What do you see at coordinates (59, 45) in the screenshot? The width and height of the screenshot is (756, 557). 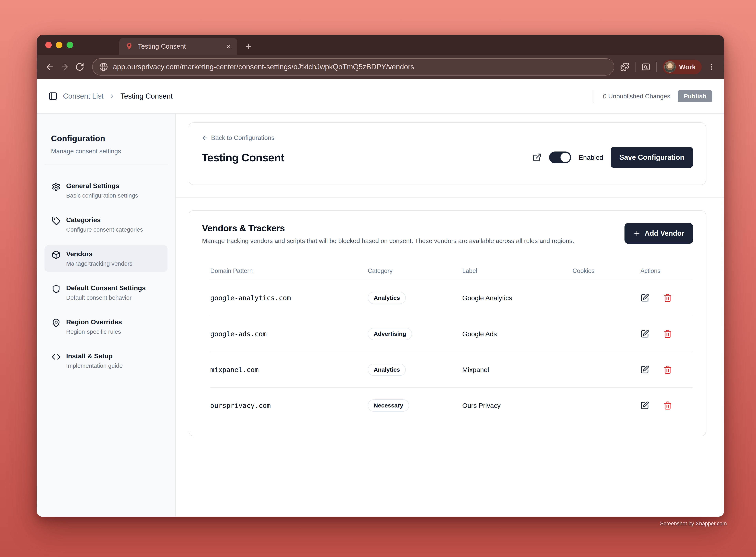 I see `traffic-lights` at bounding box center [59, 45].